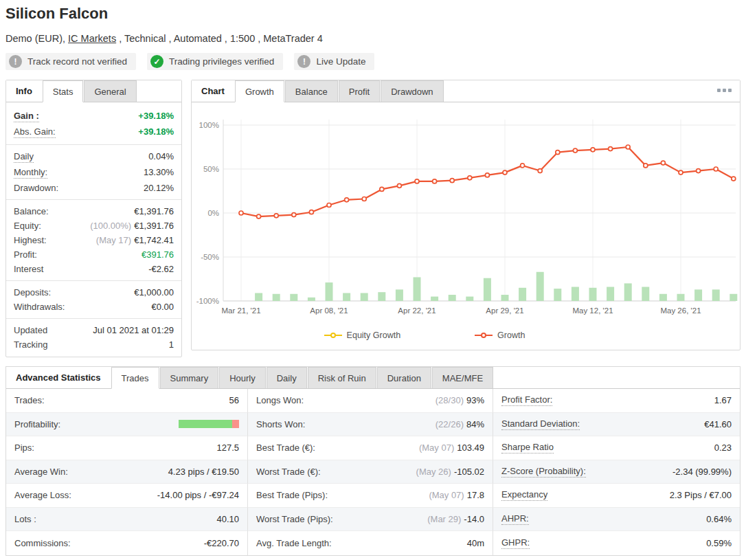 The image size is (746, 560). Describe the element at coordinates (154, 212) in the screenshot. I see `stat-value: €1,391.76` at that location.